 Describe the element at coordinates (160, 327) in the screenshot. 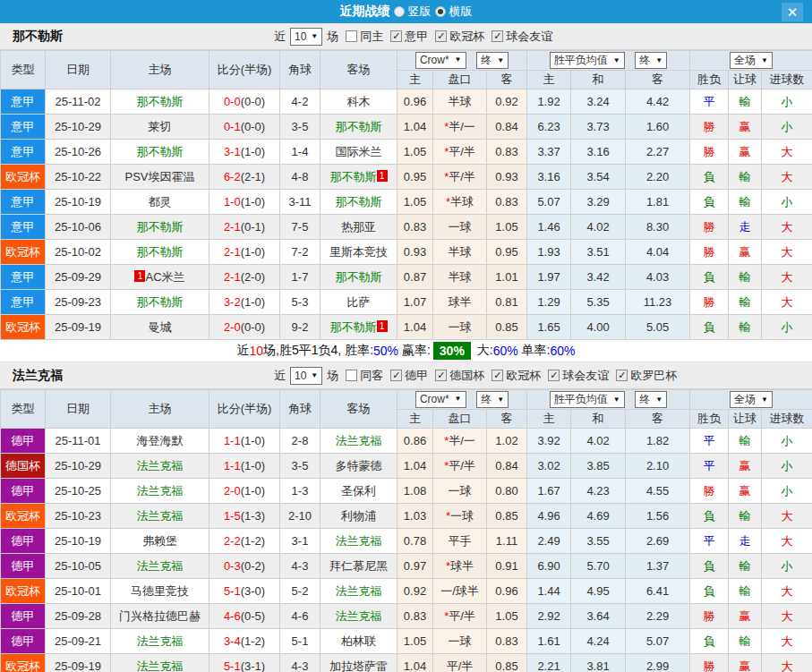

I see `team-name: 曼城` at that location.